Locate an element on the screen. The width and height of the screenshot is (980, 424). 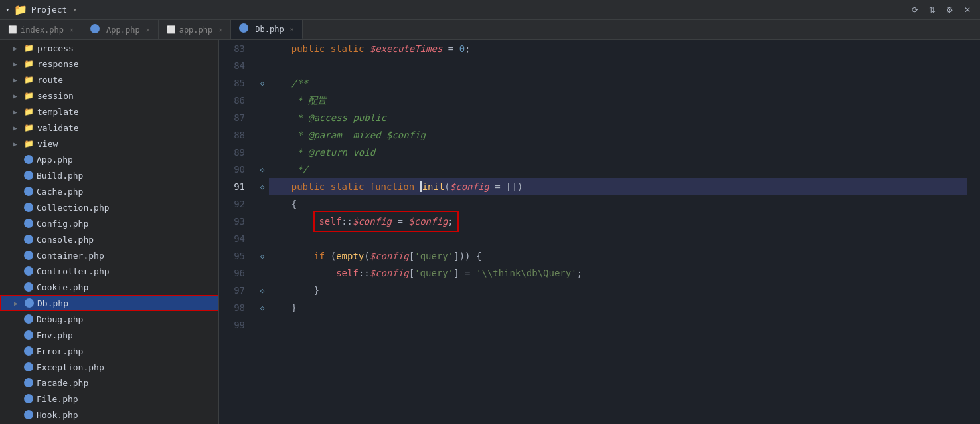
tab-label-app: App.php is located at coordinates (123, 30).